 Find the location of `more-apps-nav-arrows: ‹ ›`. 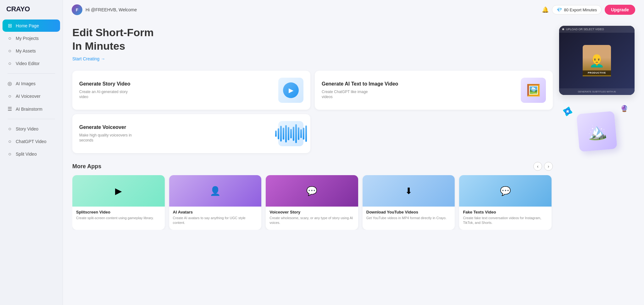

more-apps-nav-arrows: ‹ › is located at coordinates (543, 166).